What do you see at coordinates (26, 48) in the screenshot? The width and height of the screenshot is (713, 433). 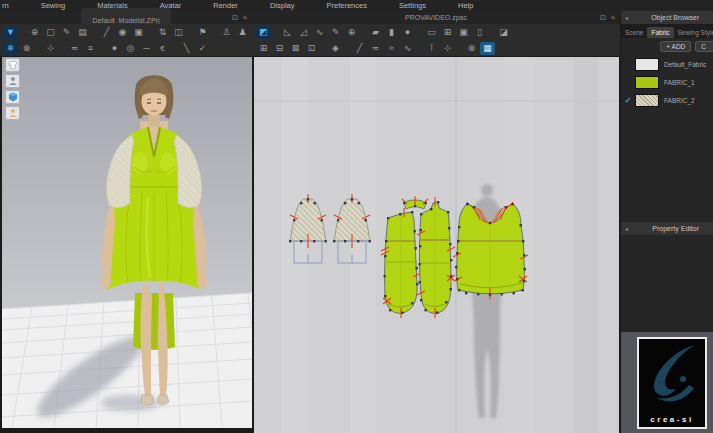 I see `deactivate-tool-icon: ⊗` at bounding box center [26, 48].